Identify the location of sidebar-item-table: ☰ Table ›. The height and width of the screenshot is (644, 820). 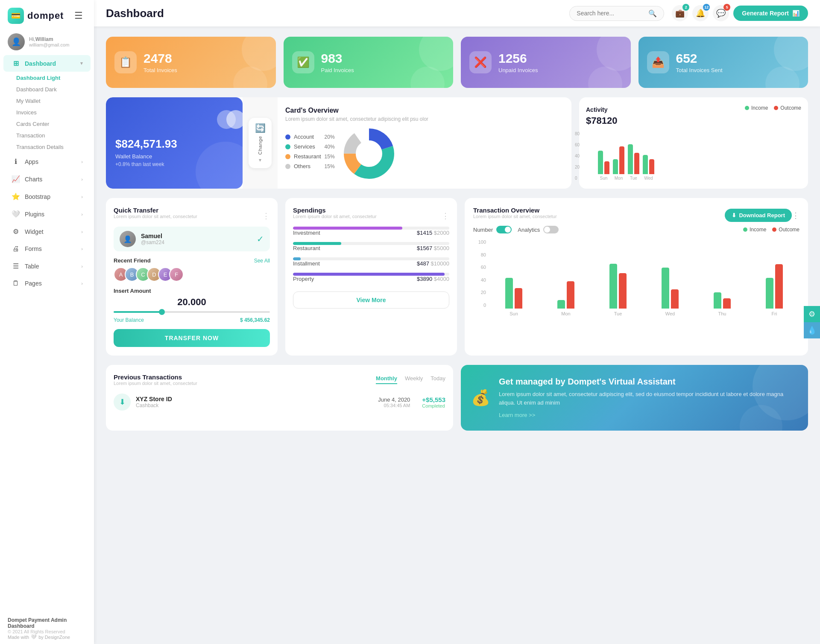
(47, 266).